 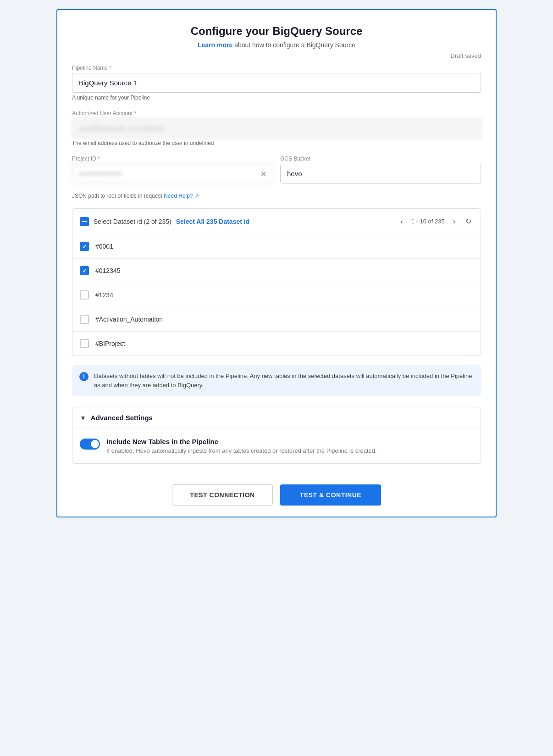 I want to click on dataset-checkbox-activation, so click(x=84, y=319).